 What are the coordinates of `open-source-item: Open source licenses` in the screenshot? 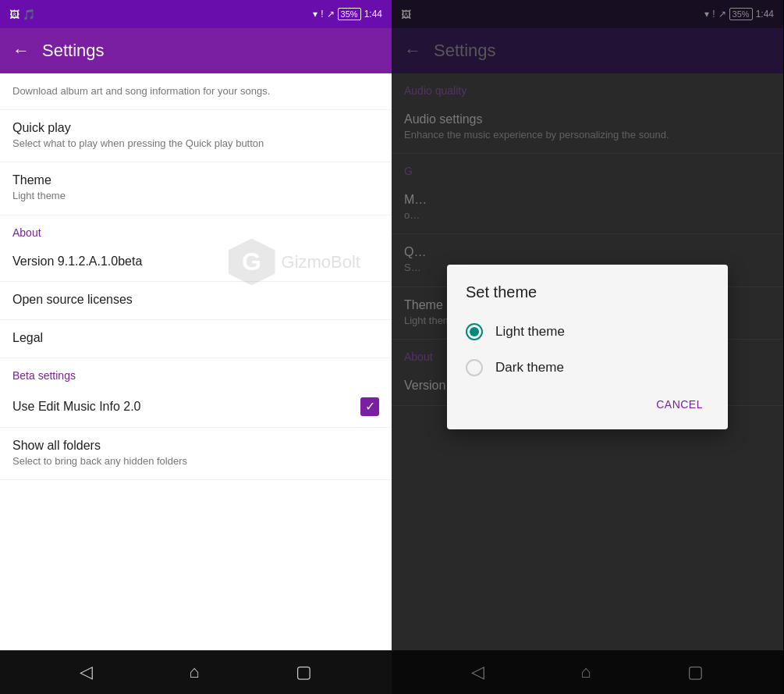 It's located at (196, 301).